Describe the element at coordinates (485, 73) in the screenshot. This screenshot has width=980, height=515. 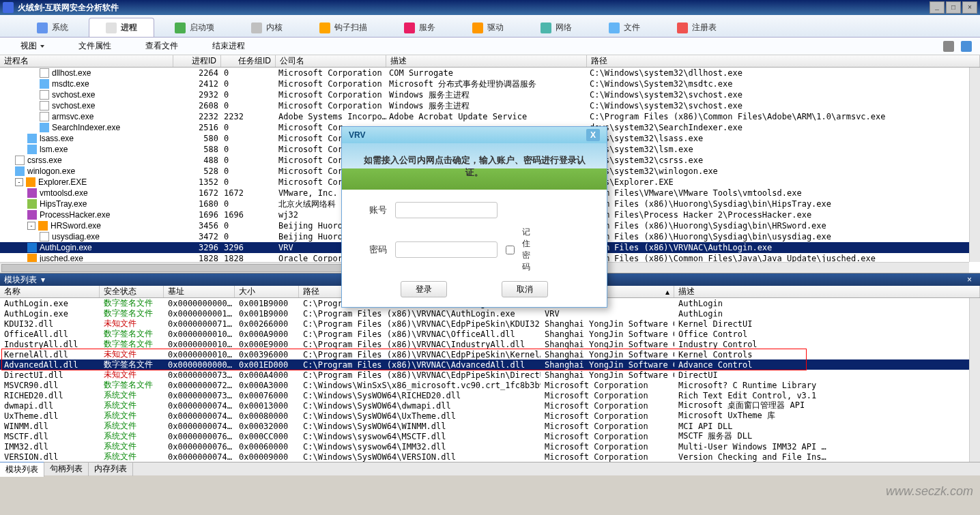
I see `process-row: dllhost.exe22640Microsoft CorporationCOM…` at that location.